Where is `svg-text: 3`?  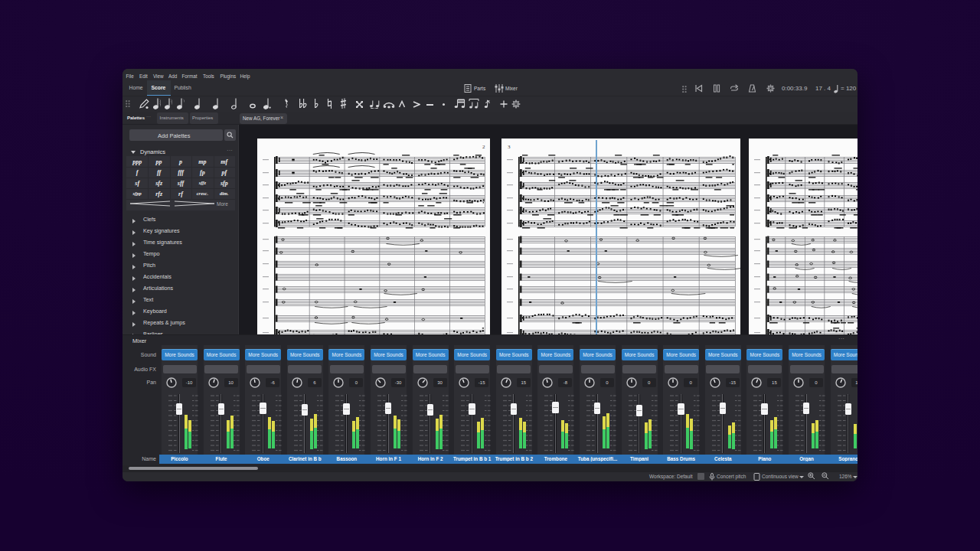 svg-text: 3 is located at coordinates (509, 147).